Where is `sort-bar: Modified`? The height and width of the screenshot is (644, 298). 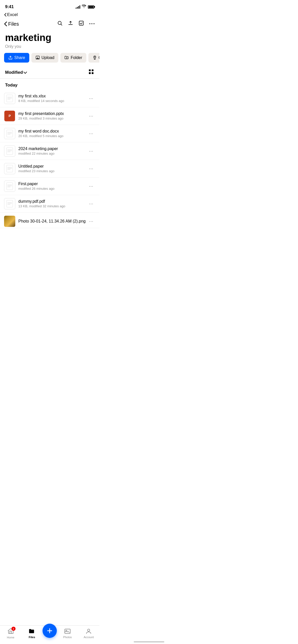 sort-bar: Modified is located at coordinates (50, 73).